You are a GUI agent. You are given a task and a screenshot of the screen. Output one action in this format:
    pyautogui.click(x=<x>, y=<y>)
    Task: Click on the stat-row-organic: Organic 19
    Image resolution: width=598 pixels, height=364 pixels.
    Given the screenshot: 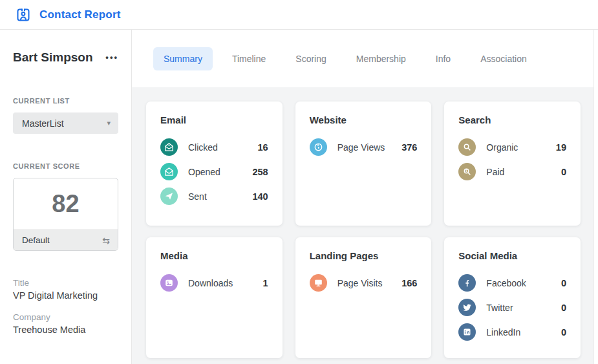 What is the action you would take?
    pyautogui.click(x=512, y=147)
    